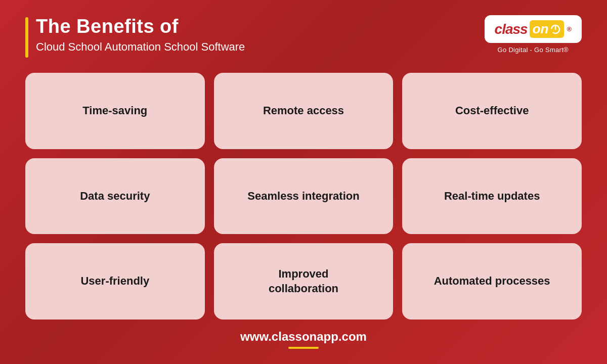 The width and height of the screenshot is (607, 364). I want to click on footer-underline, so click(304, 348).